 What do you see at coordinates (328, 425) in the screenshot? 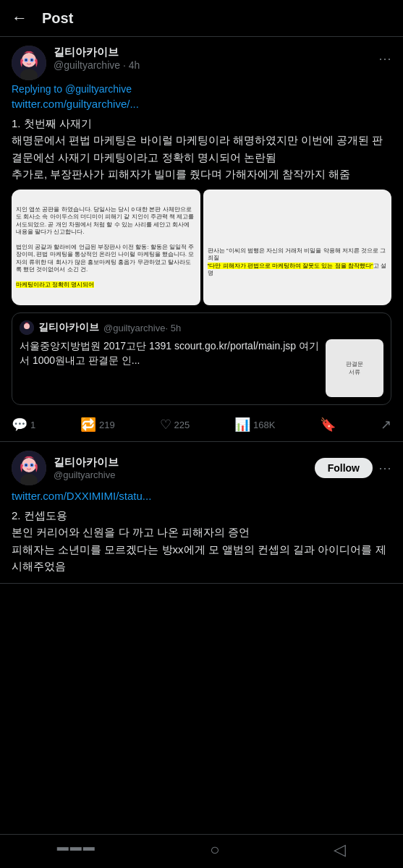
I see `bookmark-action: 🔖` at bounding box center [328, 425].